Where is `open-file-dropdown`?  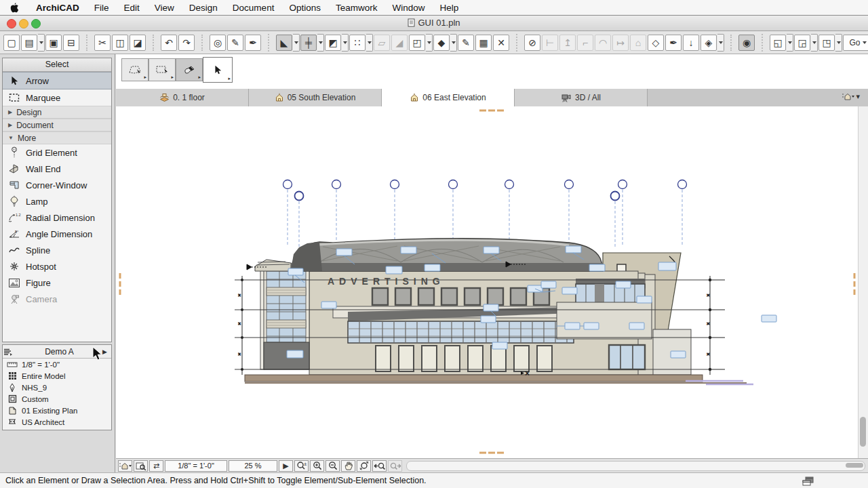
open-file-dropdown is located at coordinates (41, 43).